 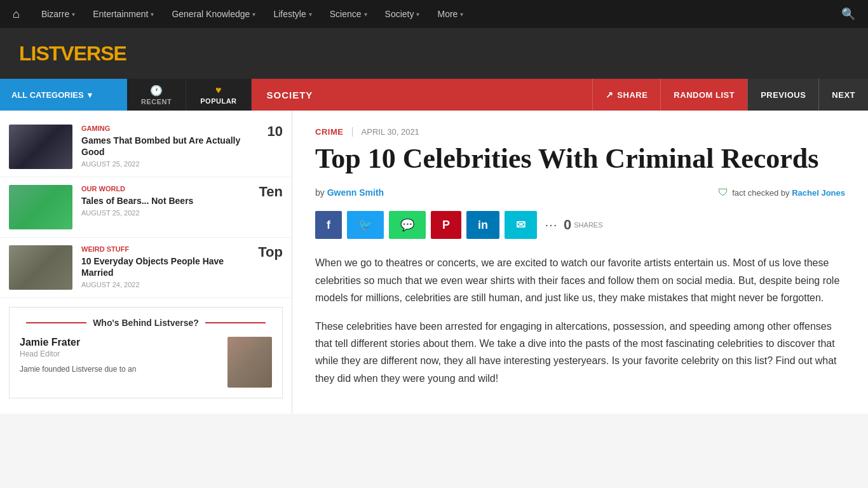 I want to click on share-label: SHARE, so click(x=632, y=95).